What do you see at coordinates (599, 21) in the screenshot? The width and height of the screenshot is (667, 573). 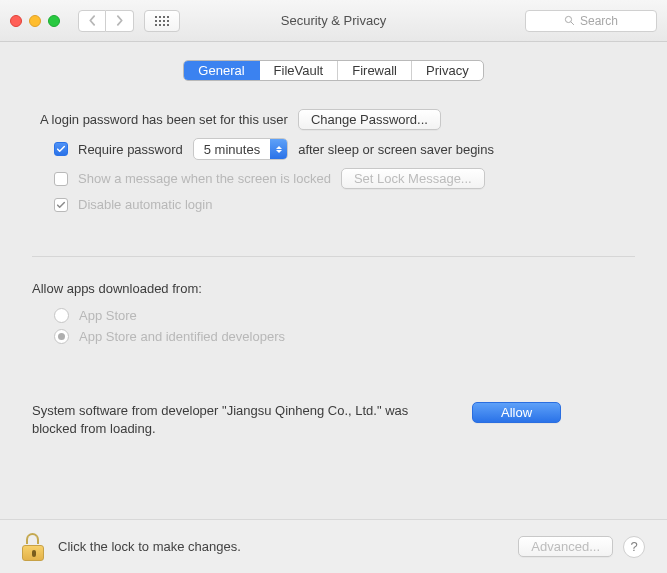 I see `search-placeholder: Search` at bounding box center [599, 21].